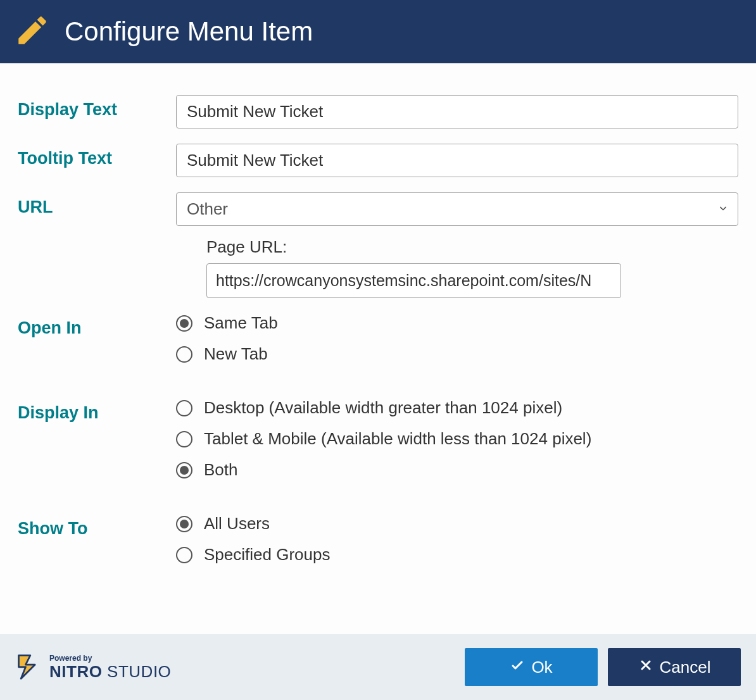 The height and width of the screenshot is (700, 756). Describe the element at coordinates (378, 539) in the screenshot. I see `row-show-to: Show To All Users Specified Groups` at that location.